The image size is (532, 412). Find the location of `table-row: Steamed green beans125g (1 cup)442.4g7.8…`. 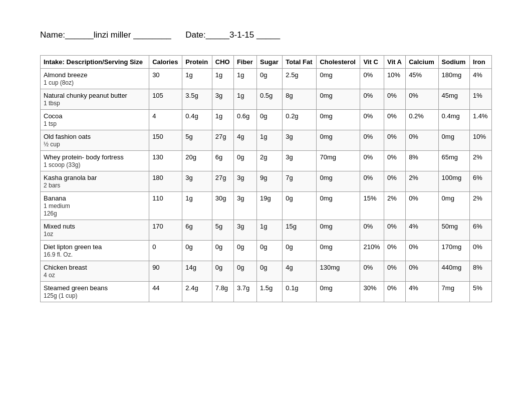

table-row: Steamed green beans125g (1 cup)442.4g7.8… is located at coordinates (267, 292).